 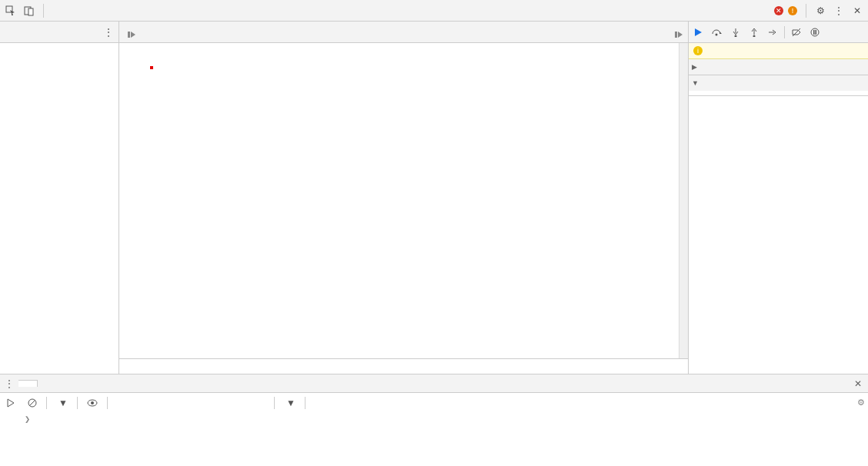 What do you see at coordinates (434, 438) in the screenshot?
I see `console-output: ❯` at bounding box center [434, 438].